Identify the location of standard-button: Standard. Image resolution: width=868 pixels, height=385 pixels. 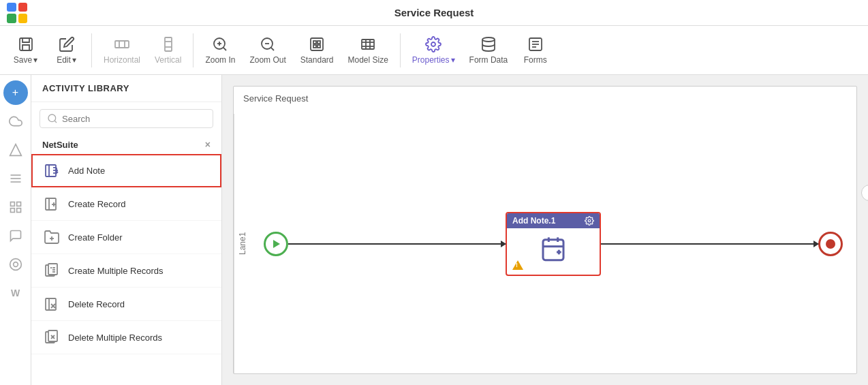
(317, 50).